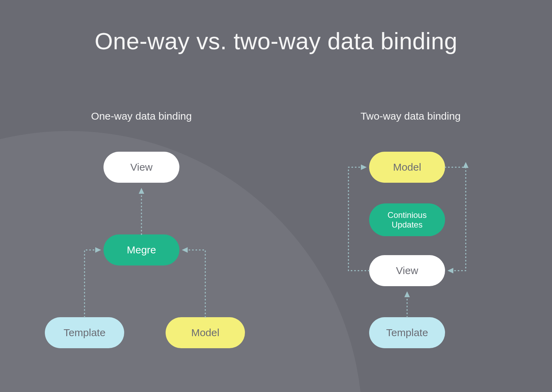 The image size is (552, 392). I want to click on left-template-label: Template, so click(85, 333).